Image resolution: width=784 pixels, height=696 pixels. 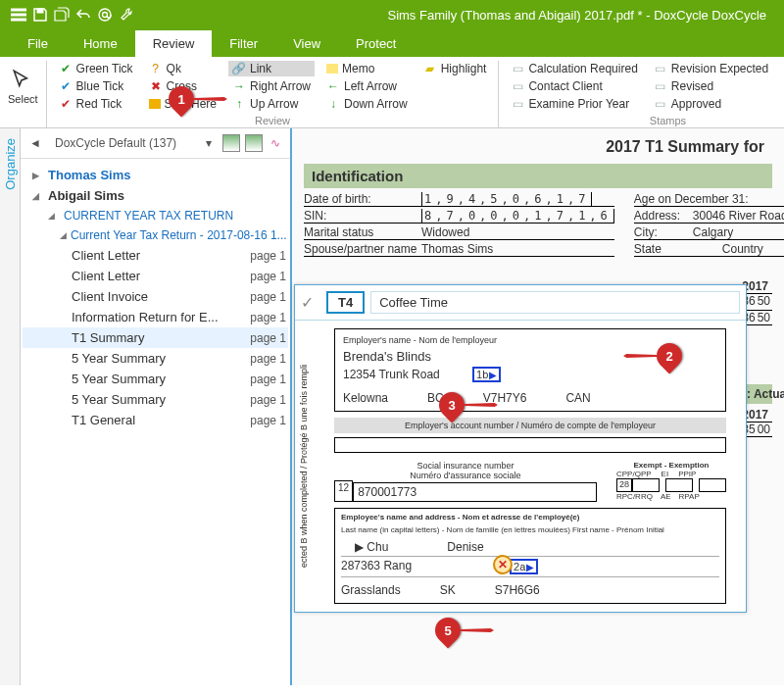 I want to click on summary-title: 2017 T1 Summary for, so click(x=538, y=147).